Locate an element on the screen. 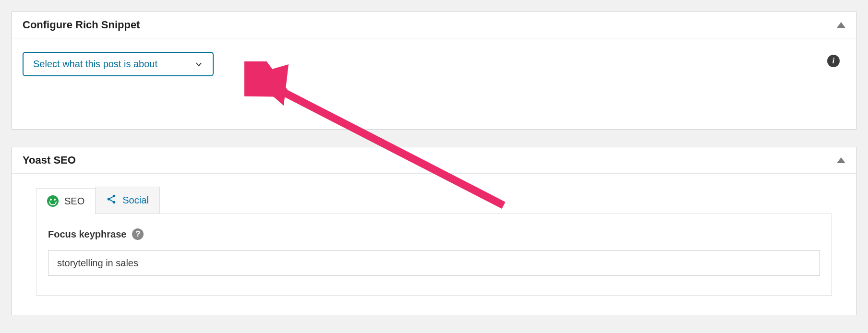 This screenshot has height=333, width=868. help-icon: ? is located at coordinates (138, 234).